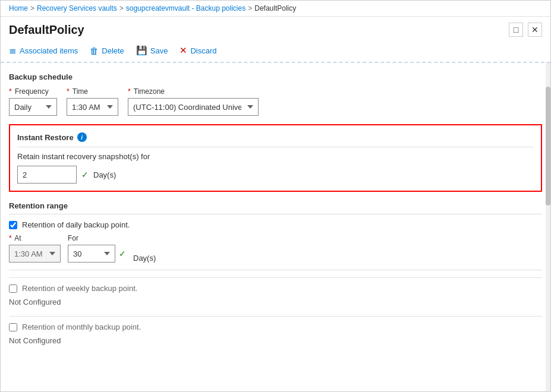 This screenshot has height=392, width=551. I want to click on save-icon: 💾, so click(141, 50).